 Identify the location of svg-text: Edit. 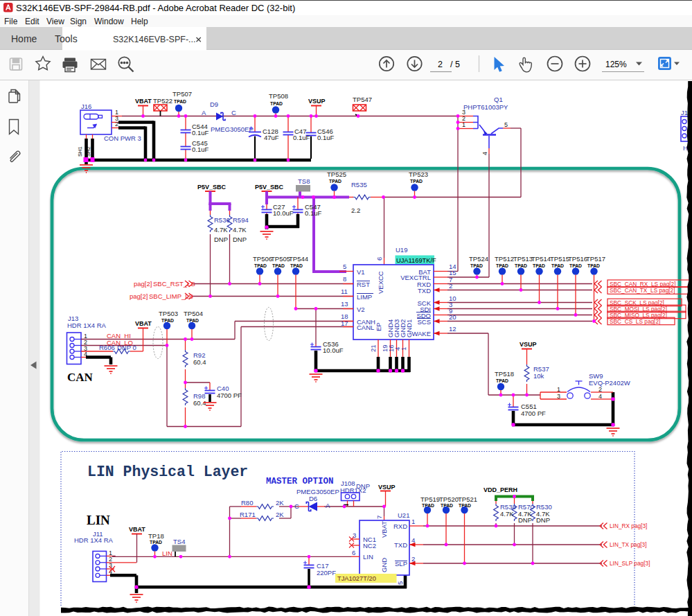
(32, 21).